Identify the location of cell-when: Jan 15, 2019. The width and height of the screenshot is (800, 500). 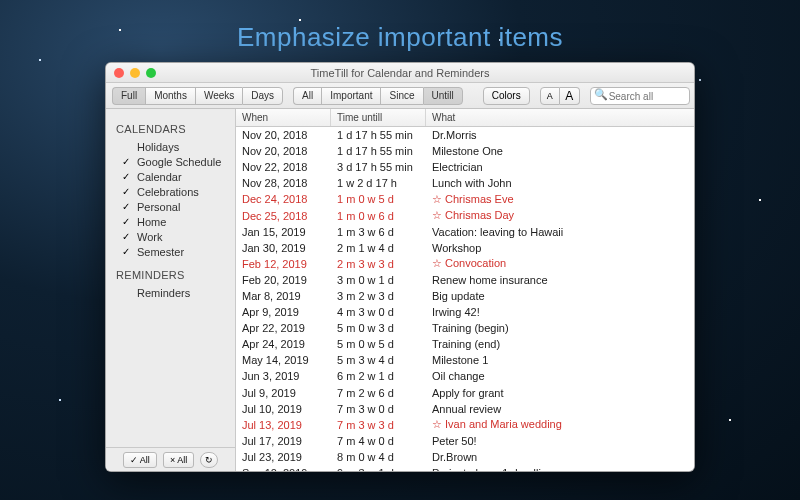
(284, 232).